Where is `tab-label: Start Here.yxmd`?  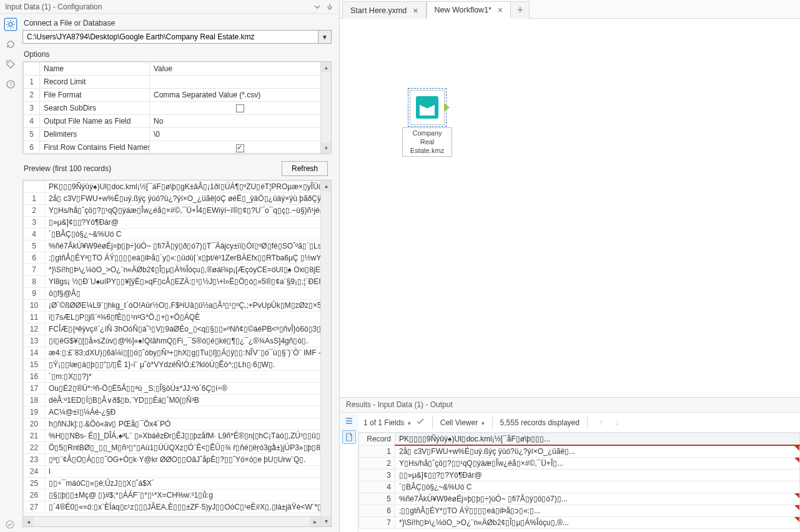
tab-label: Start Here.yxmd is located at coordinates (378, 11).